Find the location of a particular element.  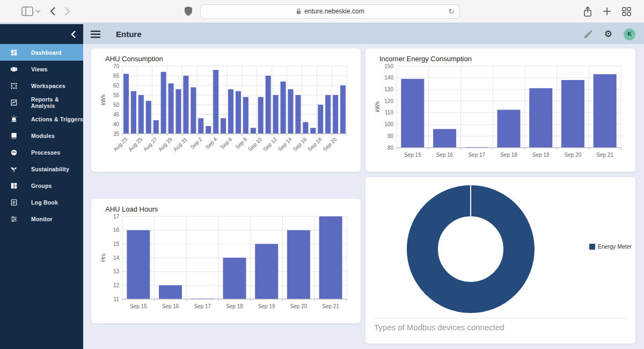

svg-text: Aug 25 is located at coordinates (135, 144).